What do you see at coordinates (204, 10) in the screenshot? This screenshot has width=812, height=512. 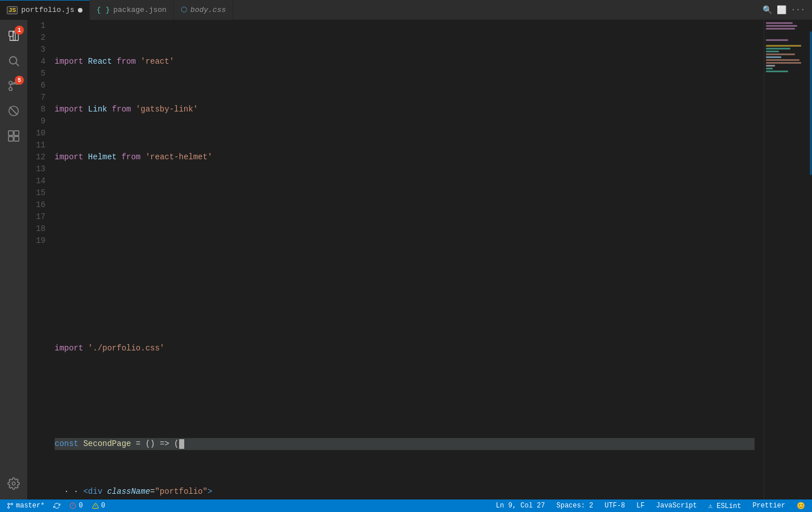 I see `tab-body-css: ⬡ body.css` at bounding box center [204, 10].